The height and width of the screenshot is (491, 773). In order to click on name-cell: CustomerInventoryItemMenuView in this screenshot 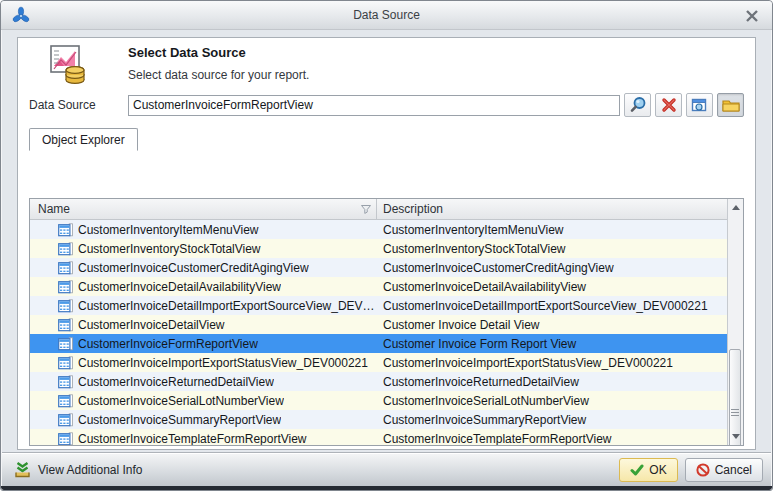, I will do `click(204, 230)`.